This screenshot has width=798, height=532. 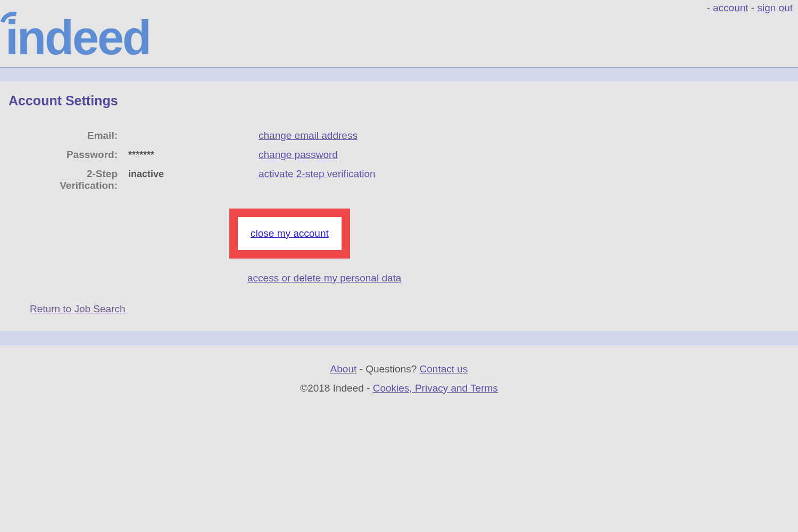 What do you see at coordinates (289, 233) in the screenshot?
I see `close-account-link: close my account` at bounding box center [289, 233].